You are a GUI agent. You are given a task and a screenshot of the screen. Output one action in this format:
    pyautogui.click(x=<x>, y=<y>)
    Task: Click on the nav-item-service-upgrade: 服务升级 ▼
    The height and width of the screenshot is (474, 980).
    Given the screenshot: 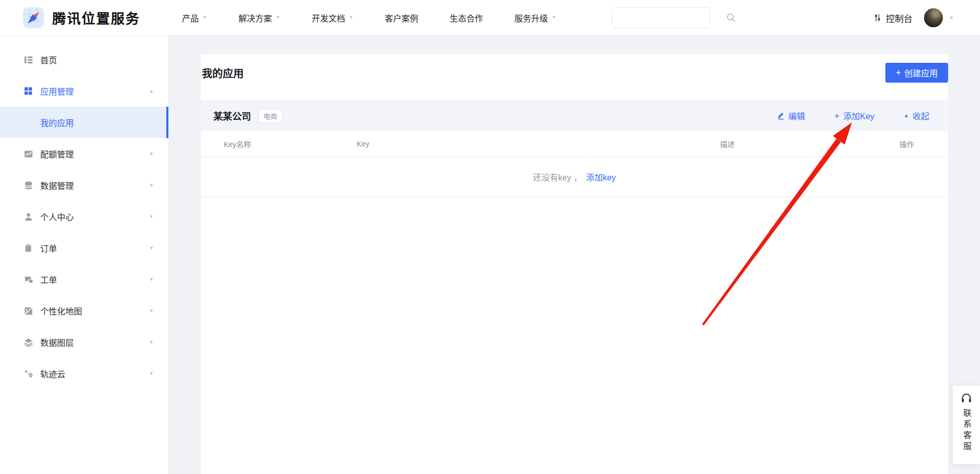 What is the action you would take?
    pyautogui.click(x=535, y=18)
    